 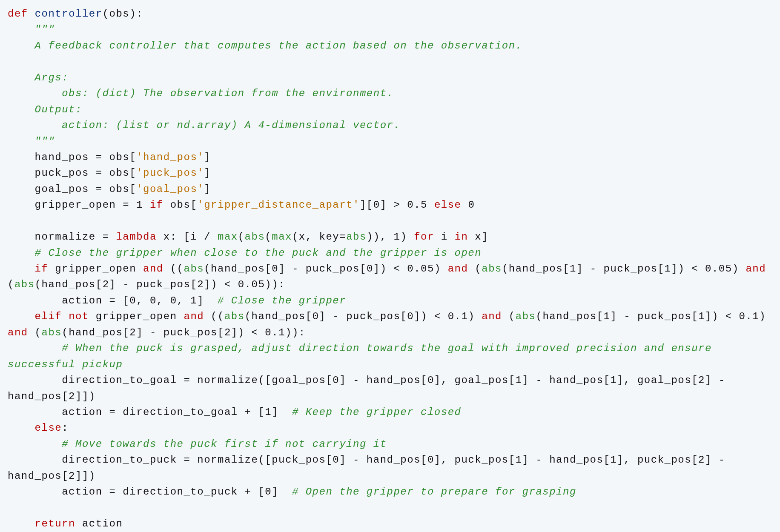 What do you see at coordinates (390, 237) in the screenshot?
I see `normalize-f: )), 1)` at bounding box center [390, 237].